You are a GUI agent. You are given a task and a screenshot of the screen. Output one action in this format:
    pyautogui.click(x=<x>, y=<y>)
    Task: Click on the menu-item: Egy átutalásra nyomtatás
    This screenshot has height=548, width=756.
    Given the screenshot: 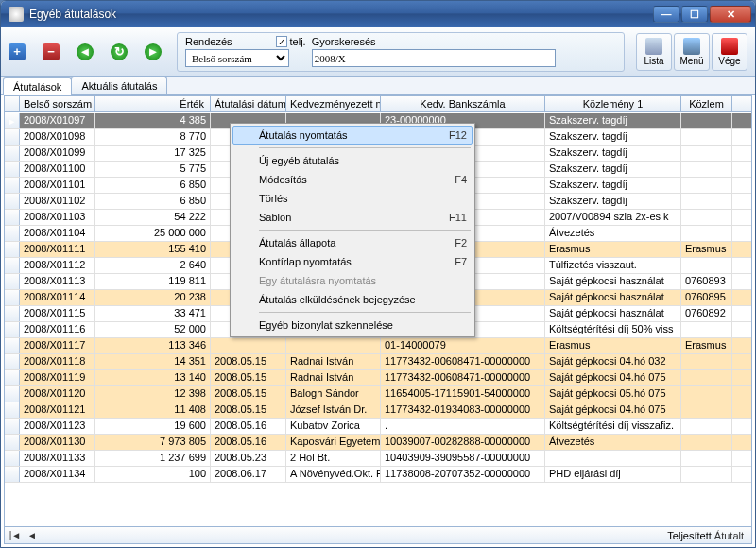 What is the action you would take?
    pyautogui.click(x=352, y=281)
    